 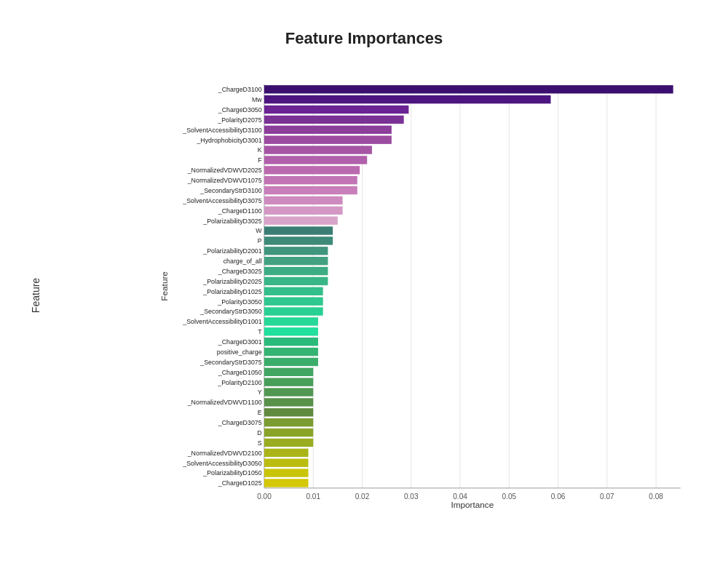 I want to click on svg-text: _SolventAccessibilityD3050, so click(x=221, y=463).